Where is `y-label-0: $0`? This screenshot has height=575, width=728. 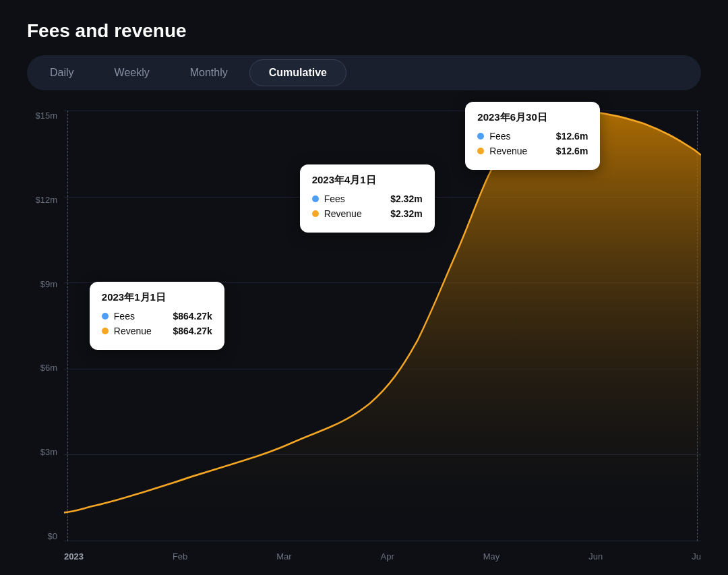
y-label-0: $0 is located at coordinates (42, 537).